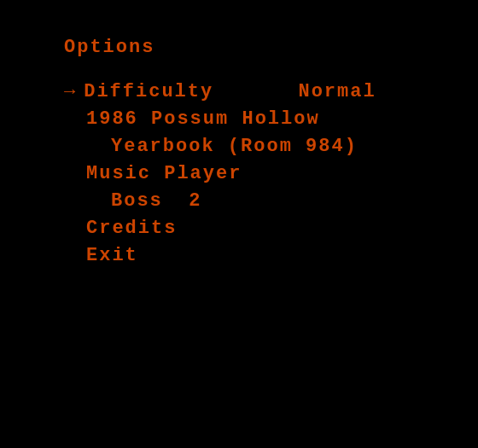  What do you see at coordinates (164, 174) in the screenshot?
I see `music-player-label: Music Player` at bounding box center [164, 174].